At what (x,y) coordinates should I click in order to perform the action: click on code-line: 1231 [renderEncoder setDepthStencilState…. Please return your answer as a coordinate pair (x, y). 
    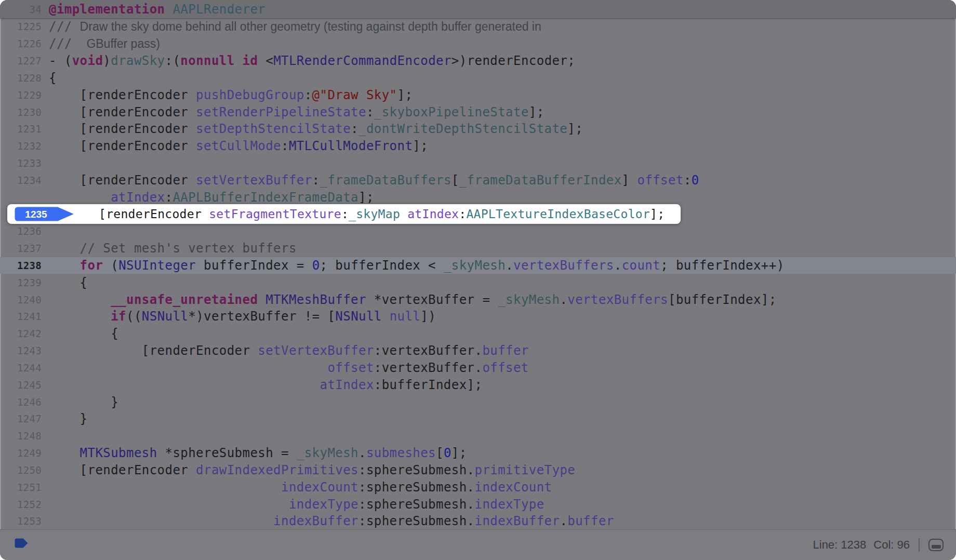
    Looking at the image, I should click on (478, 129).